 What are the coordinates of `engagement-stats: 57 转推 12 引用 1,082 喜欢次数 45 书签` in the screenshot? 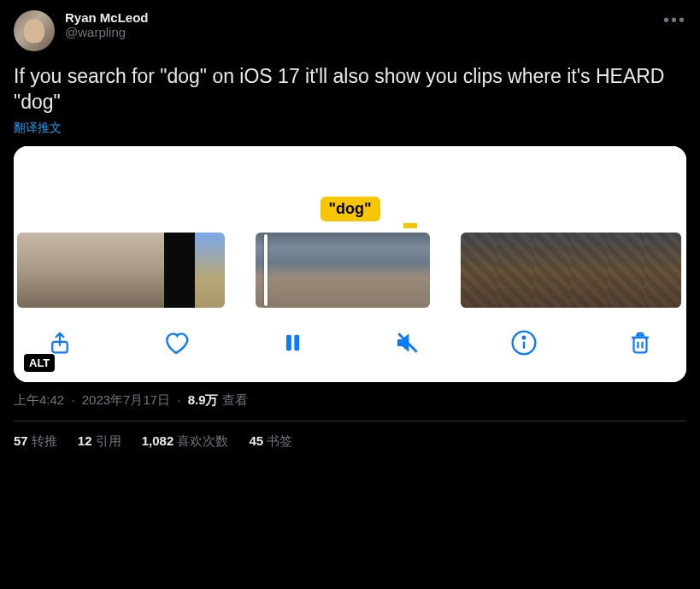 It's located at (350, 436).